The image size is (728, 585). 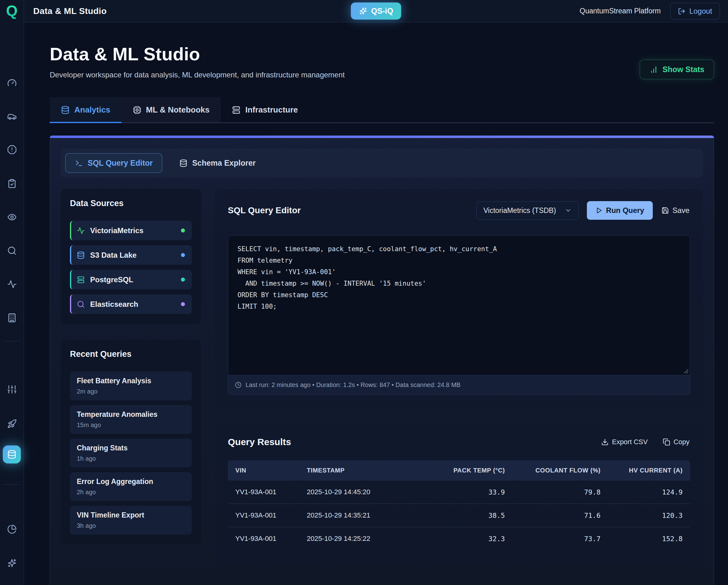 What do you see at coordinates (12, 183) in the screenshot?
I see `sidebar-item-tasks` at bounding box center [12, 183].